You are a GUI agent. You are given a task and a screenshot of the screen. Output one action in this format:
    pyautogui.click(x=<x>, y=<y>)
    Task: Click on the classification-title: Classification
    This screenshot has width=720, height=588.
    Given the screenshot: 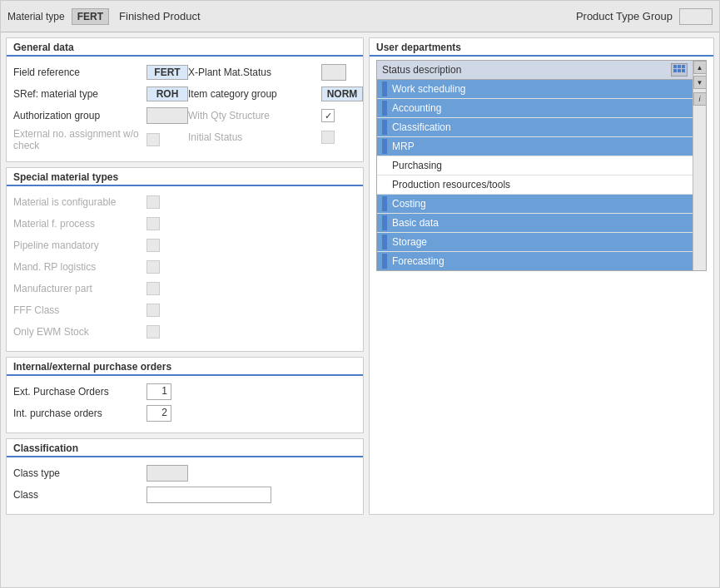 What is the action you would take?
    pyautogui.click(x=185, y=448)
    